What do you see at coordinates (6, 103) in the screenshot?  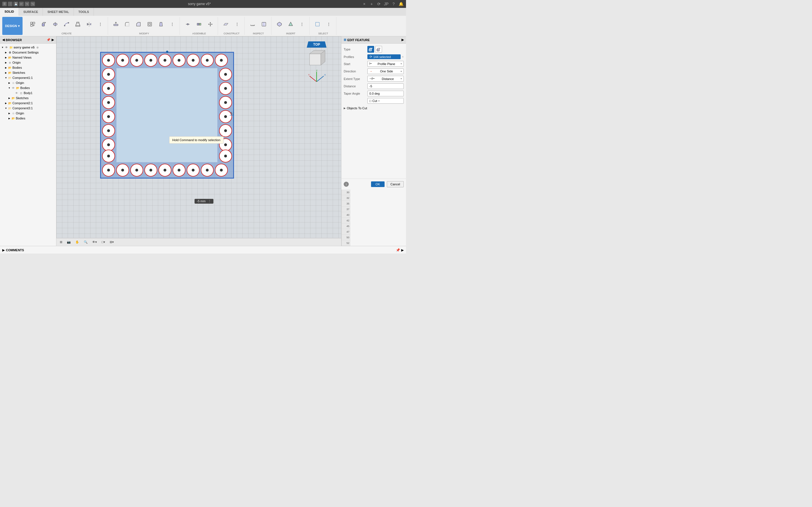 I see `tree-arrow-component2: ▶` at bounding box center [6, 103].